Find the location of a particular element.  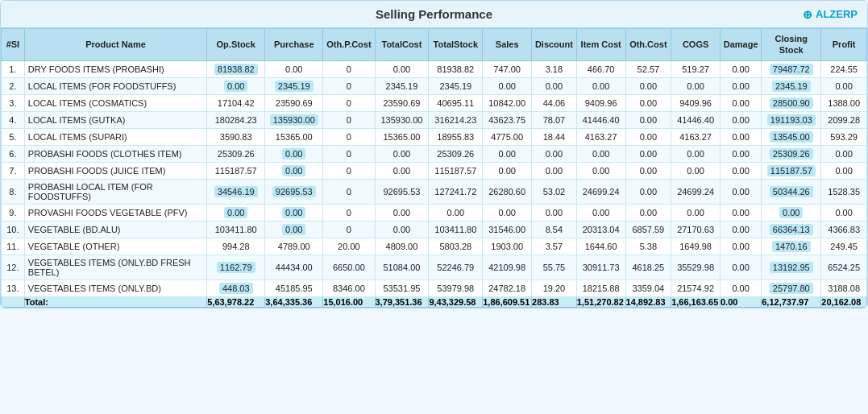

product-name-cell: LOCAL ITEMS (SUPARI) is located at coordinates (115, 137).